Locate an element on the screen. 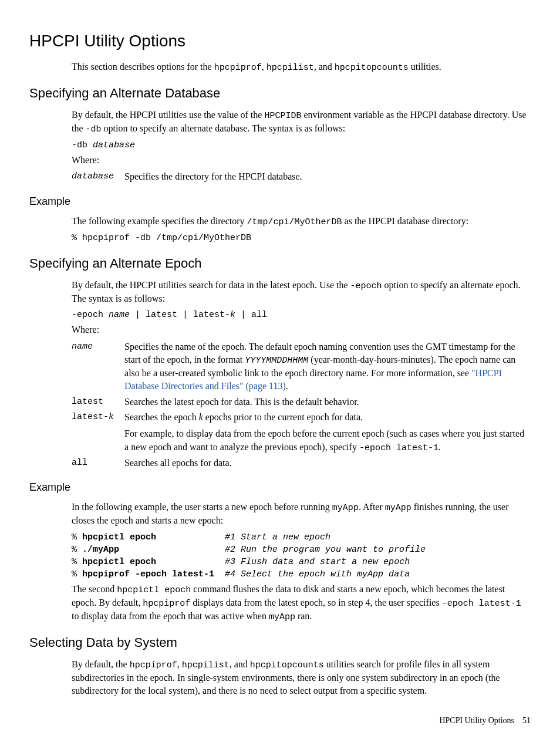  section-heading-database: Specifying an Alternate Database is located at coordinates (280, 94).